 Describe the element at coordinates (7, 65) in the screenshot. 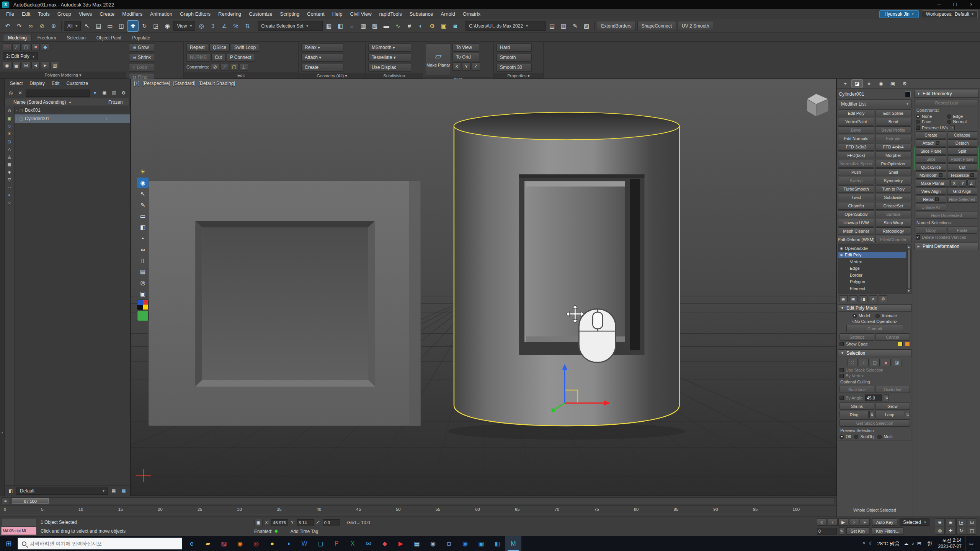

I see `pin-stack-icon: ◉` at that location.